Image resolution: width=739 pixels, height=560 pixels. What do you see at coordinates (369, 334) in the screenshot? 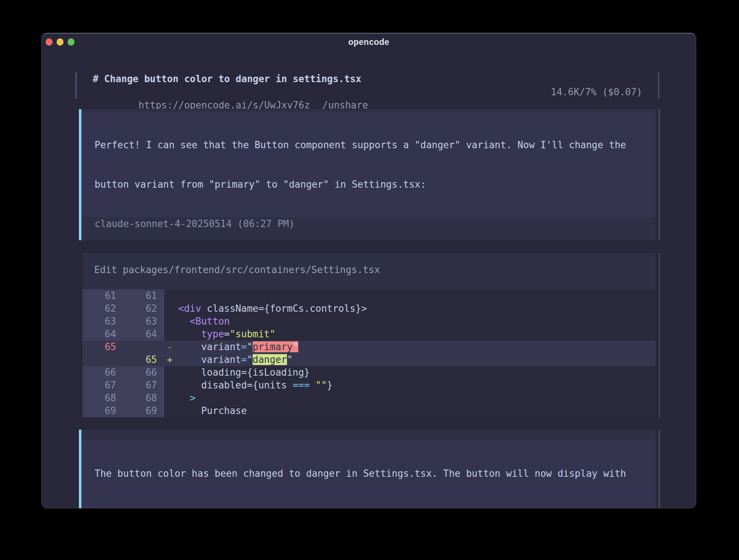
I see `diff-row: 6464 type="submit"` at bounding box center [369, 334].